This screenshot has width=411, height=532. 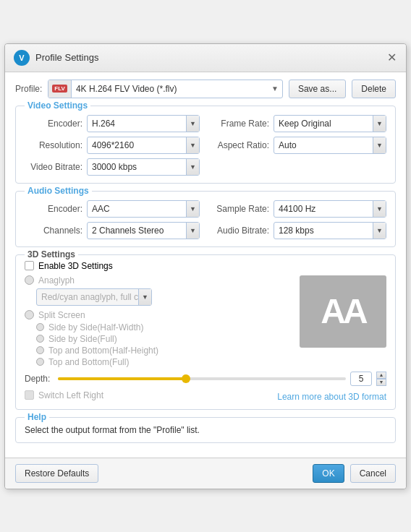 What do you see at coordinates (143, 231) in the screenshot?
I see `channels-select: 2 Channels Stereo ▼` at bounding box center [143, 231].